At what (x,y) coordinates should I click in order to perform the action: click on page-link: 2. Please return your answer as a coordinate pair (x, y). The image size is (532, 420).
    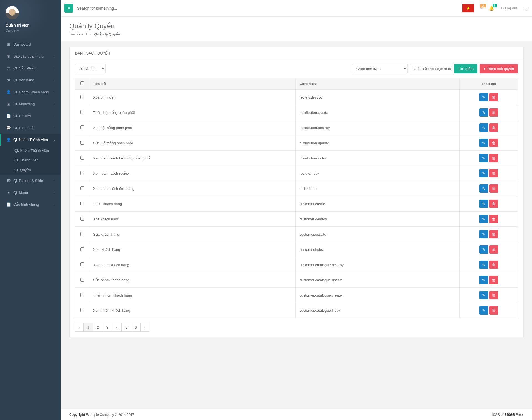
    Looking at the image, I should click on (98, 327).